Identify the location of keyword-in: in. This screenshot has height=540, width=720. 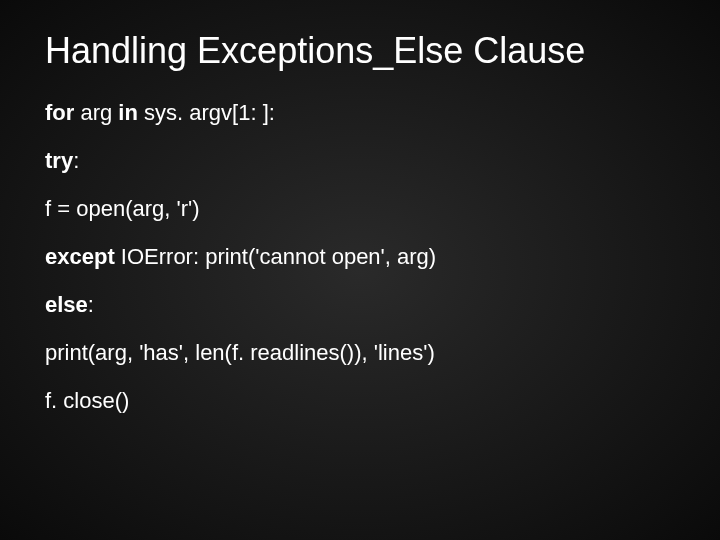
(128, 112).